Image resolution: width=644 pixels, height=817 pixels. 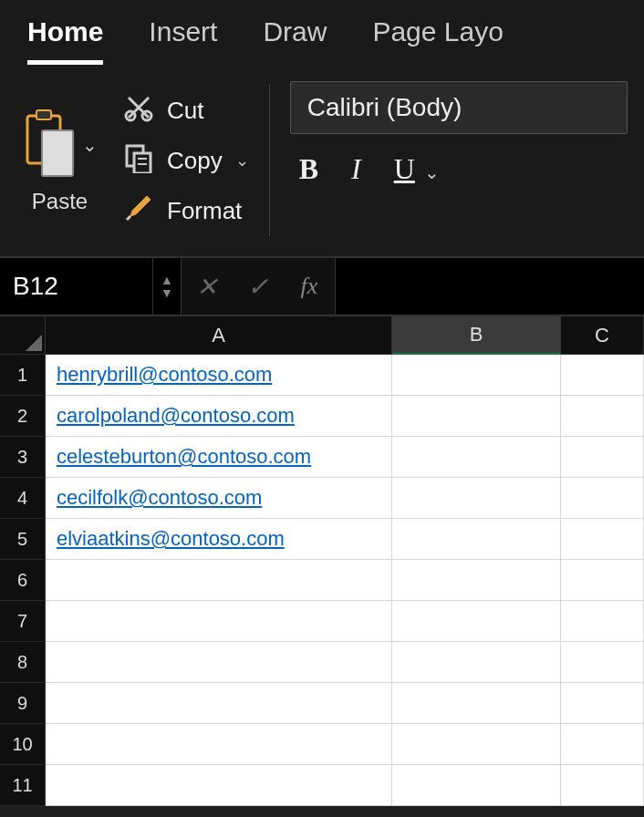 I want to click on namebox-spinner: ▲ ▼, so click(x=168, y=286).